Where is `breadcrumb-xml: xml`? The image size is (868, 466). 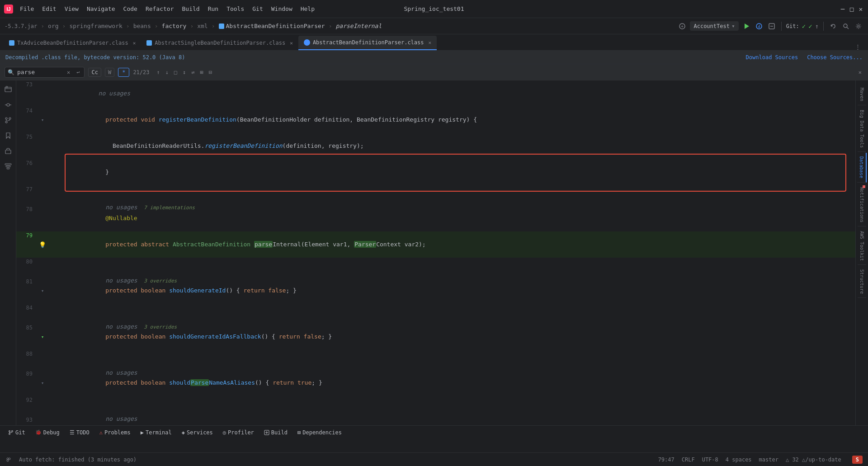
breadcrumb-xml: xml is located at coordinates (203, 26).